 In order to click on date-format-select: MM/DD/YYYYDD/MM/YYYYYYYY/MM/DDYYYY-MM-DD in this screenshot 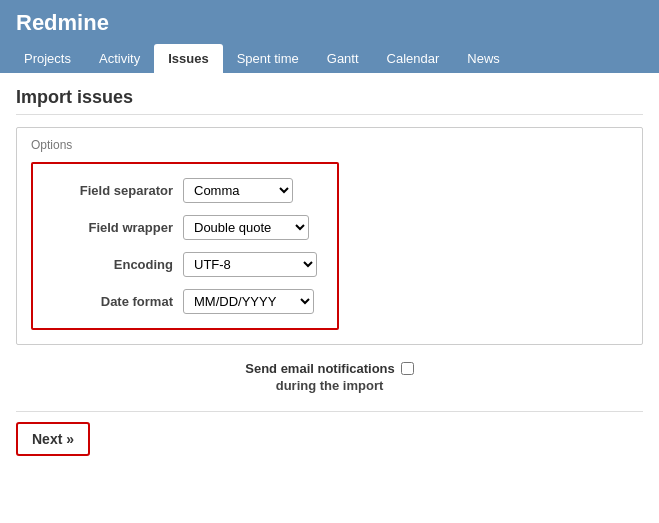, I will do `click(248, 302)`.